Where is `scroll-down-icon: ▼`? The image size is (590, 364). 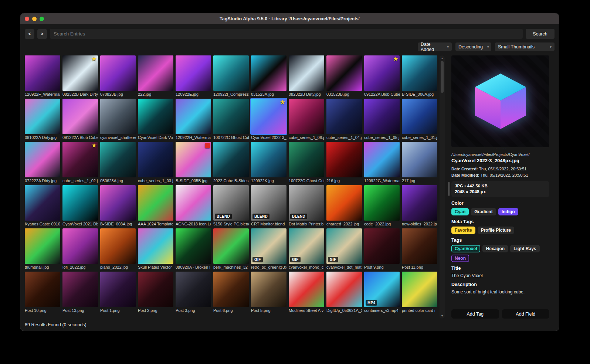 scroll-down-icon: ▼ is located at coordinates (442, 316).